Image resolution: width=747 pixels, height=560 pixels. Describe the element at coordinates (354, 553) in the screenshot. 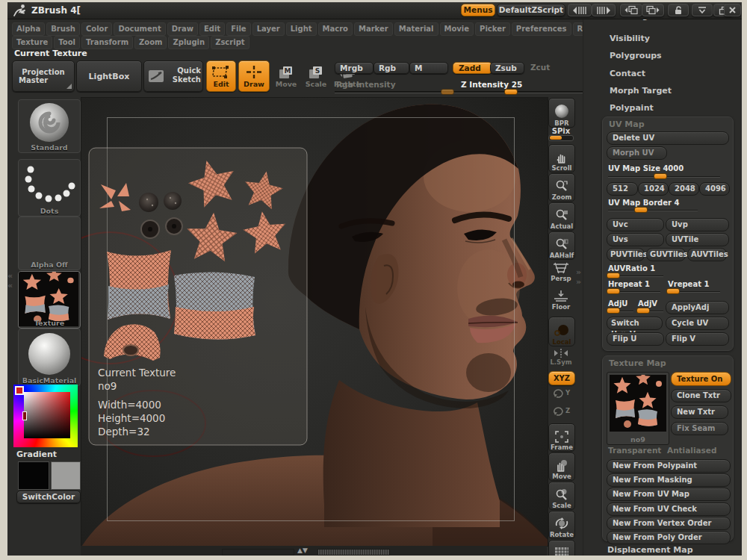

I see `h-scrollbar-right` at that location.